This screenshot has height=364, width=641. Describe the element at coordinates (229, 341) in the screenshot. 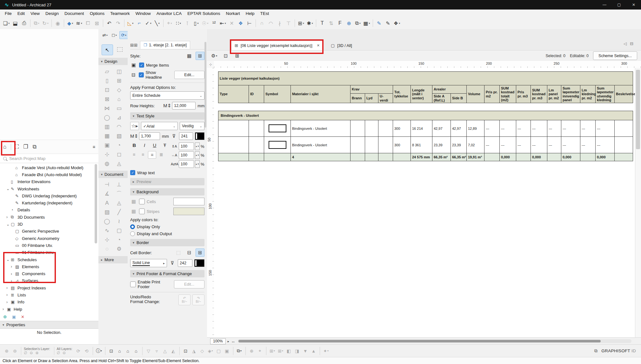

I see `zoom-menu-arrow-icon: ▸` at that location.